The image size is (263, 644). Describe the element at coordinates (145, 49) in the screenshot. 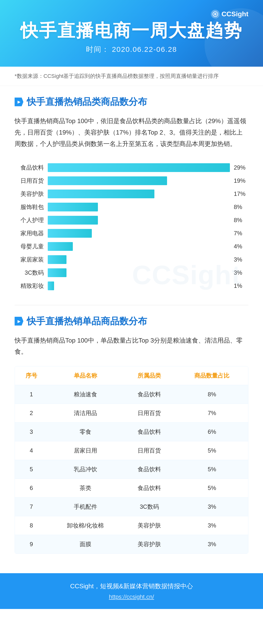

I see `subtitle-date: 2020.06.22-06.28` at that location.